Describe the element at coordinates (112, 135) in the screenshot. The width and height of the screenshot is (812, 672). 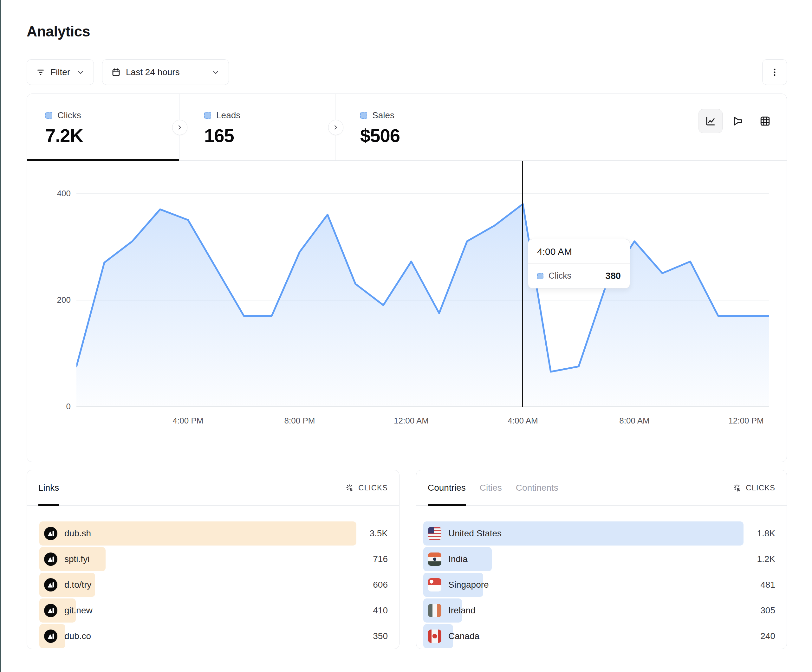
I see `clicks-value: 7.2K` at that location.